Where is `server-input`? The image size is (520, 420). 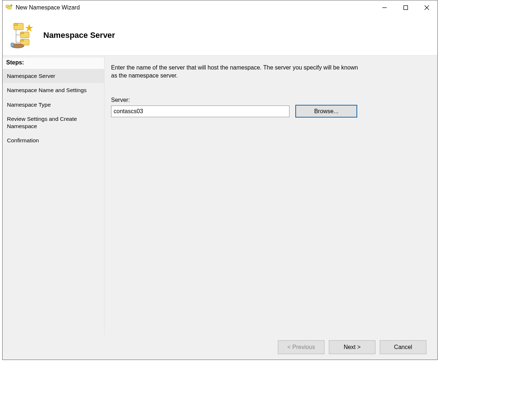 server-input is located at coordinates (200, 111).